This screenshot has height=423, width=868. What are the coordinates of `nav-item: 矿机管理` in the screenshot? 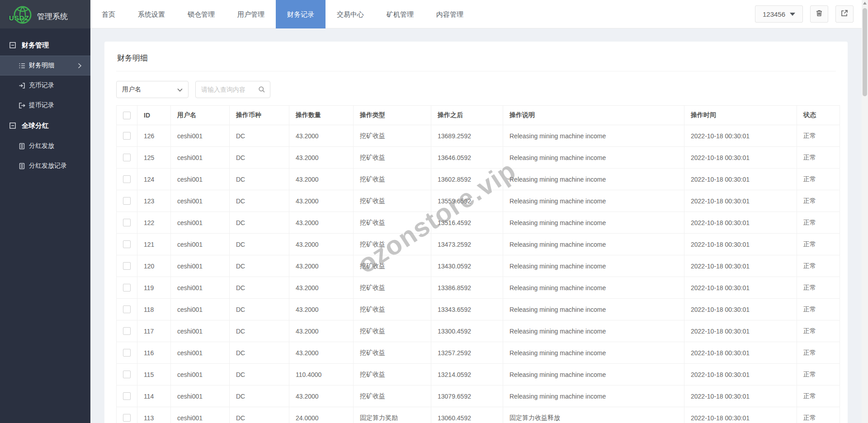 It's located at (400, 14).